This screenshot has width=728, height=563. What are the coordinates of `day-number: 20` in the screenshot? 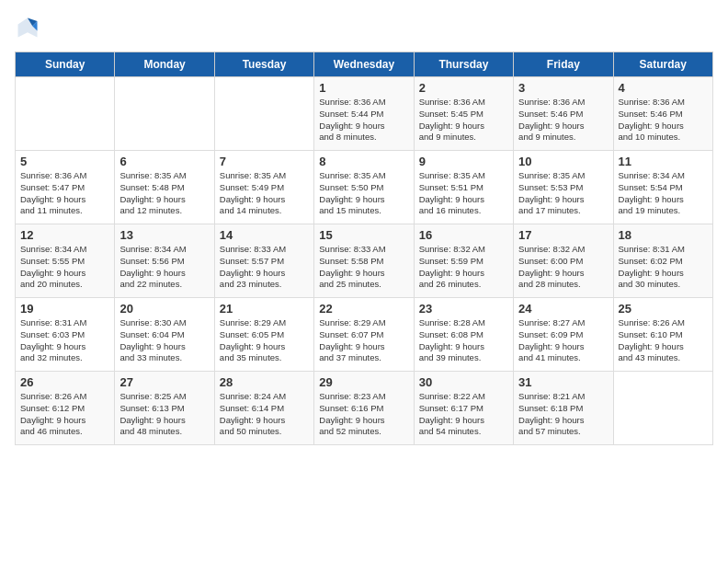 It's located at (164, 309).